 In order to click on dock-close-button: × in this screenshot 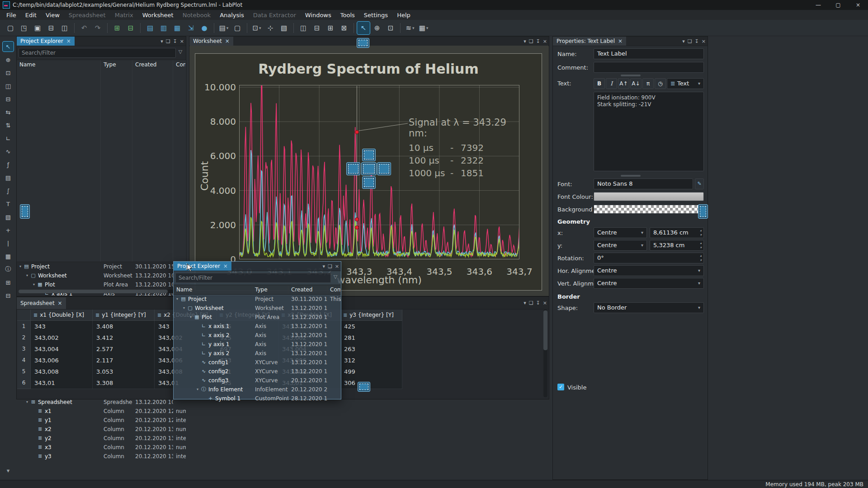, I will do `click(703, 42)`.